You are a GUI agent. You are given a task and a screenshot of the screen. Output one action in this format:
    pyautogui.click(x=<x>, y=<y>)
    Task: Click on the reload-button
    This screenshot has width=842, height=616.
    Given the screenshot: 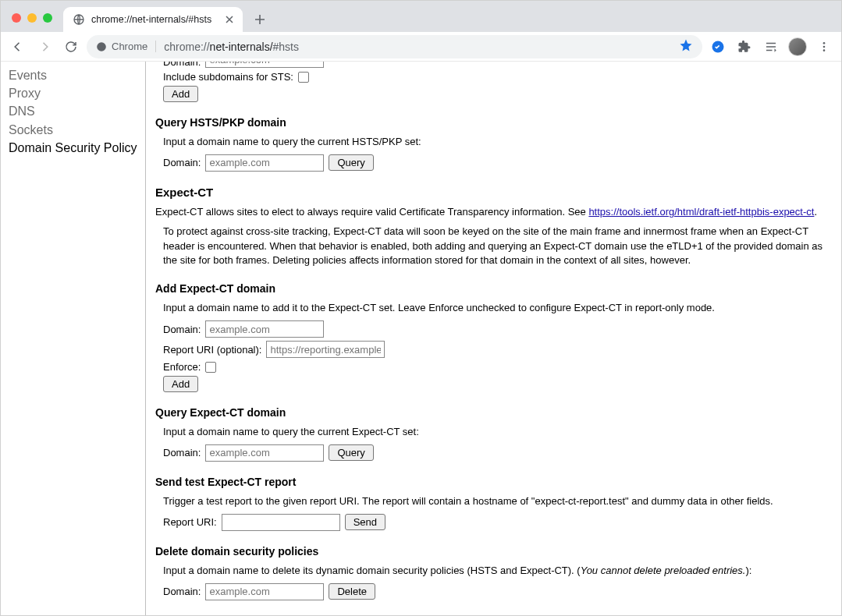 What is the action you would take?
    pyautogui.click(x=71, y=47)
    